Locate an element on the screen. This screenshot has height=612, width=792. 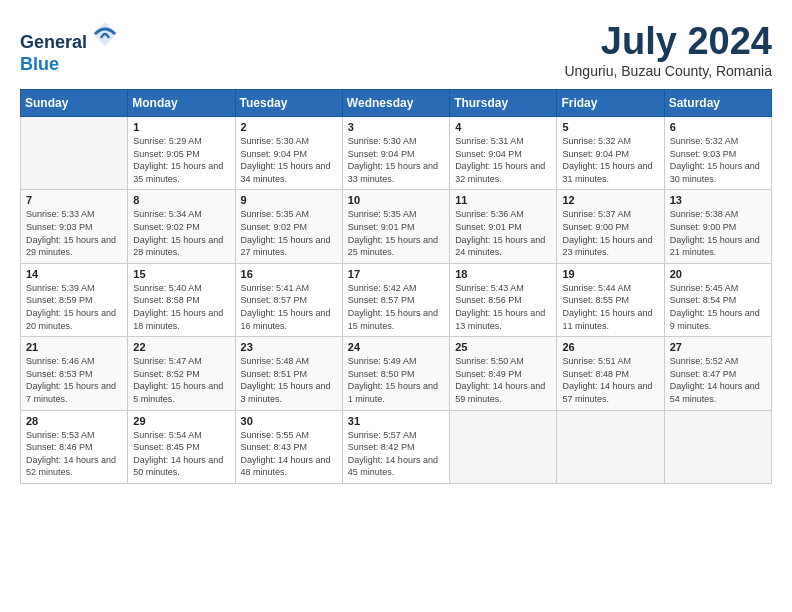
calendar-cell: 11 Sunrise: 5:36 AMSunset: 9:01 PMDaylig… is located at coordinates (504, 226).